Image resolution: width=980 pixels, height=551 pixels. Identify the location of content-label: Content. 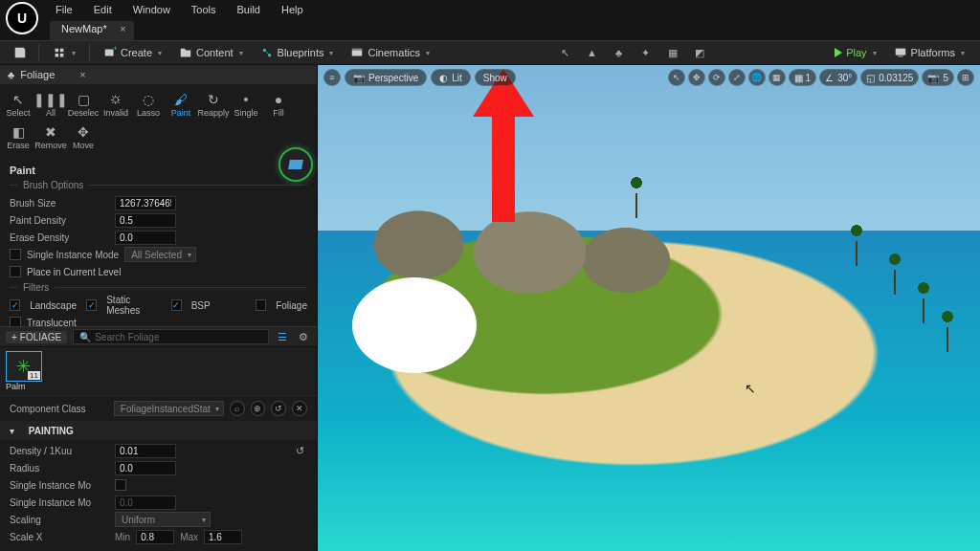
(214, 53).